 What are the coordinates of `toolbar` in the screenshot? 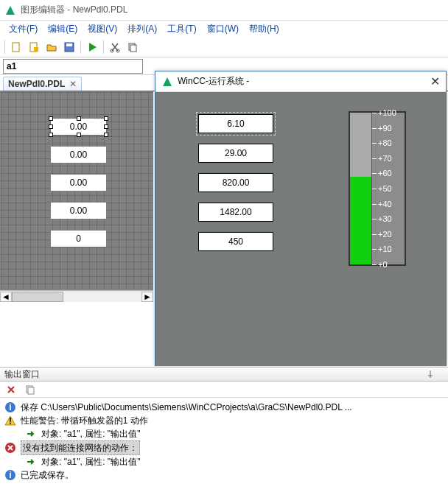 It's located at (224, 47).